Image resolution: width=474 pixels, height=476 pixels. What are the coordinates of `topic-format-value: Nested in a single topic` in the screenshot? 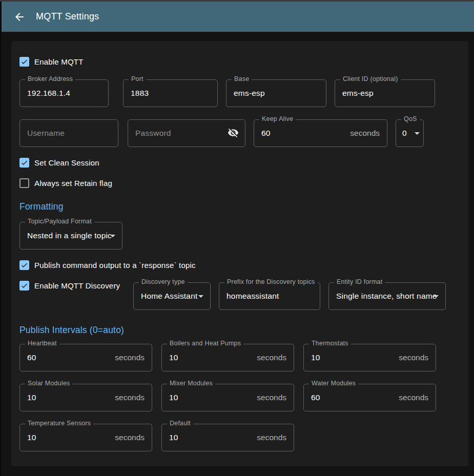 It's located at (70, 236).